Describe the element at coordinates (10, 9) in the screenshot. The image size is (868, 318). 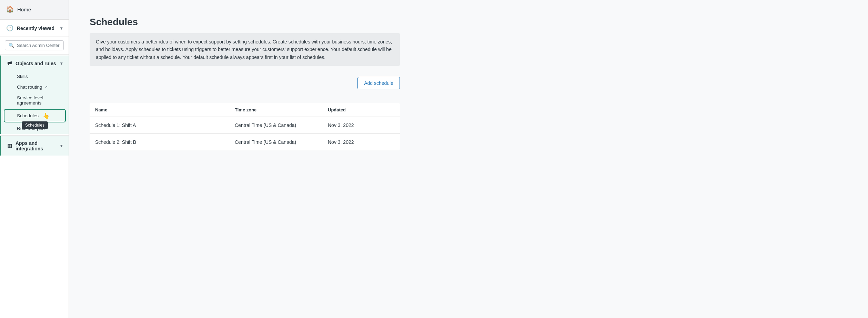
I see `home-icon: 🏠` at that location.